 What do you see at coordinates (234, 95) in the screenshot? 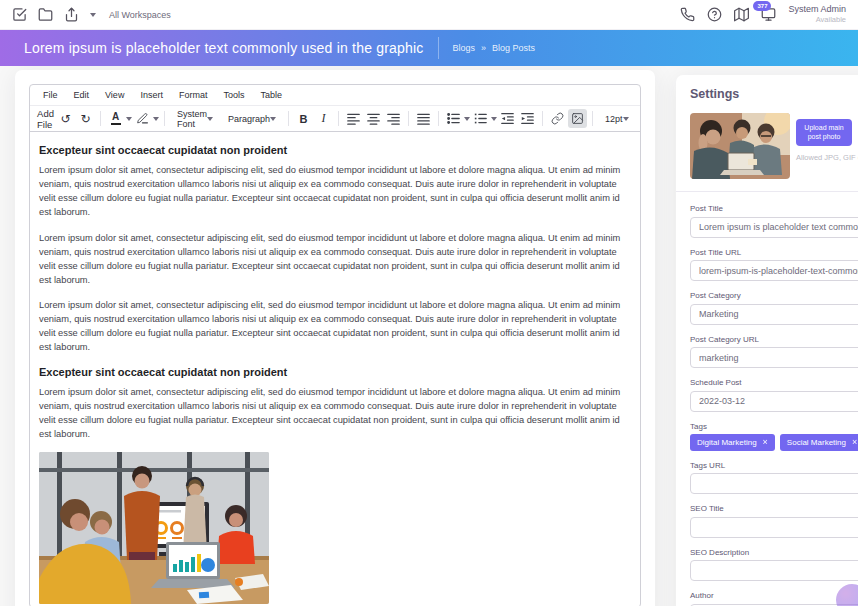
I see `menu-tools: Tools` at bounding box center [234, 95].